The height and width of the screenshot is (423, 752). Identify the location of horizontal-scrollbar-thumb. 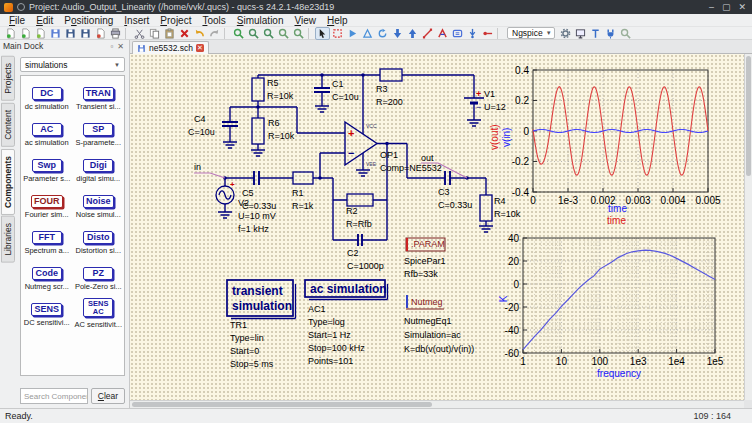
(282, 404).